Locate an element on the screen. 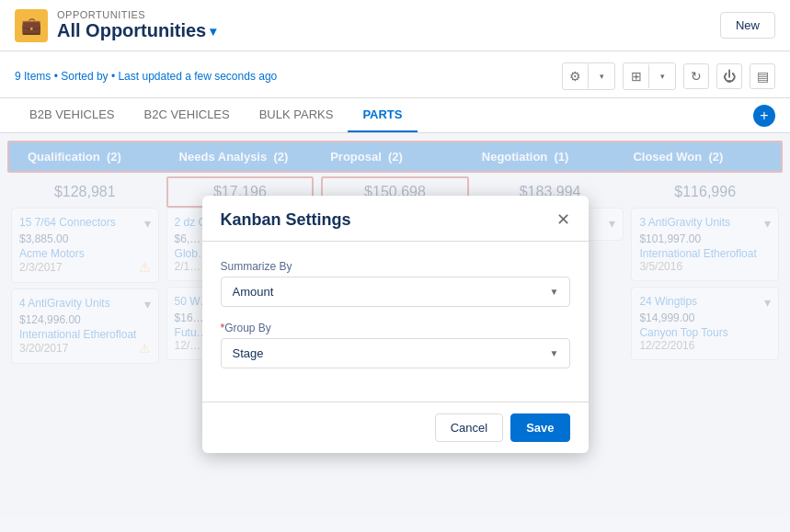 This screenshot has height=532, width=790. toolbar-controls: ⚙ ▾ ⊞ ▾ ↻ ⏻ ▤ is located at coordinates (669, 76).